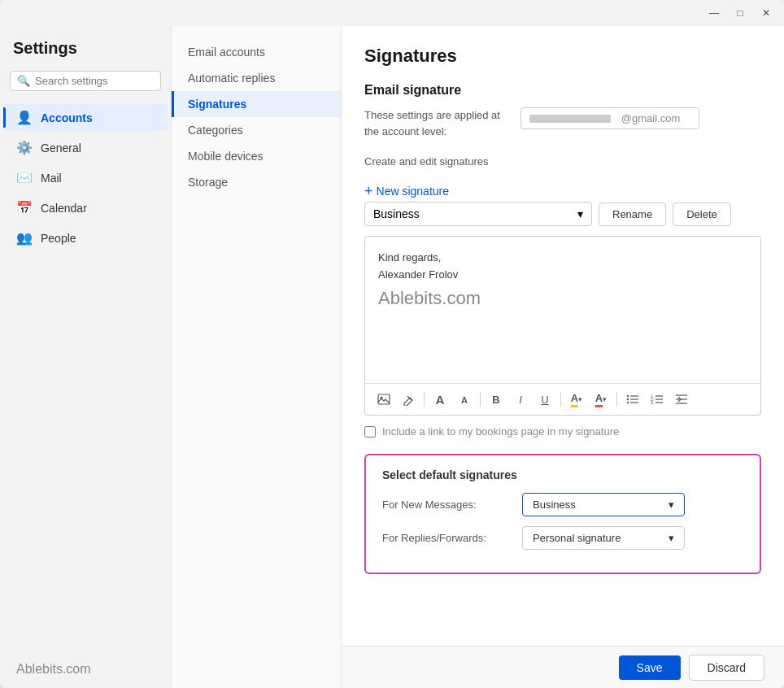  I want to click on sidebar-item-people: 👥 People, so click(85, 237).